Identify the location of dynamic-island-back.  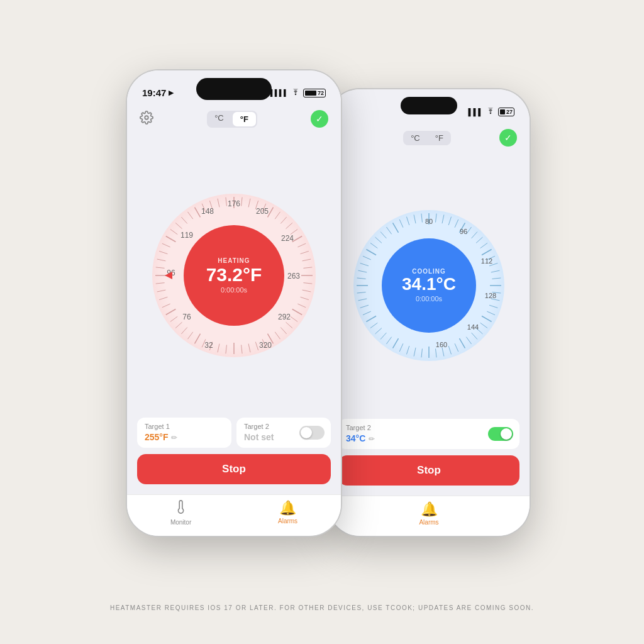
(429, 106).